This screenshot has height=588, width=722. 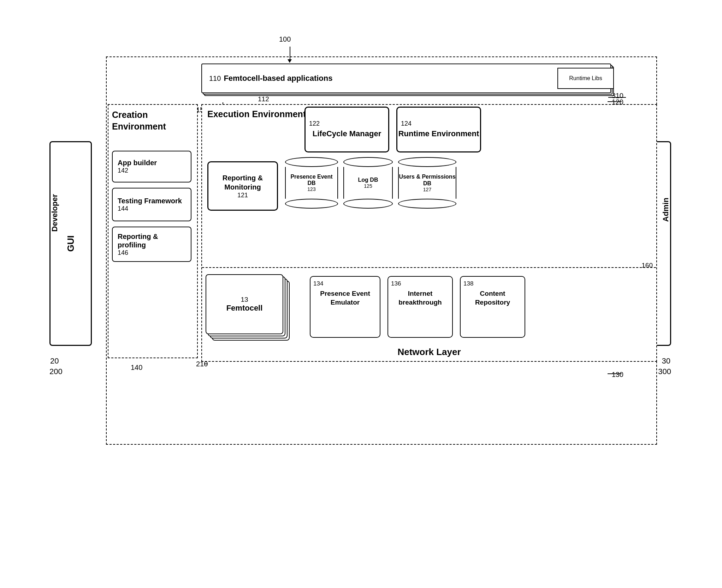 What do you see at coordinates (313, 124) in the screenshot?
I see `lifecycle-number: 122` at bounding box center [313, 124].